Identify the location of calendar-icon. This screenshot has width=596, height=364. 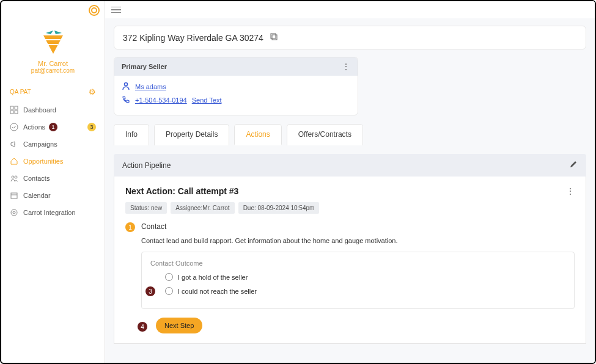
(14, 195).